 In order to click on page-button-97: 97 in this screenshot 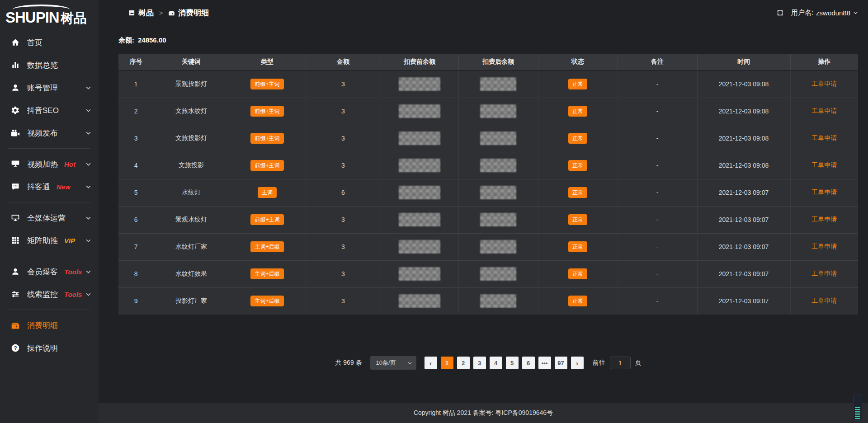, I will do `click(561, 363)`.